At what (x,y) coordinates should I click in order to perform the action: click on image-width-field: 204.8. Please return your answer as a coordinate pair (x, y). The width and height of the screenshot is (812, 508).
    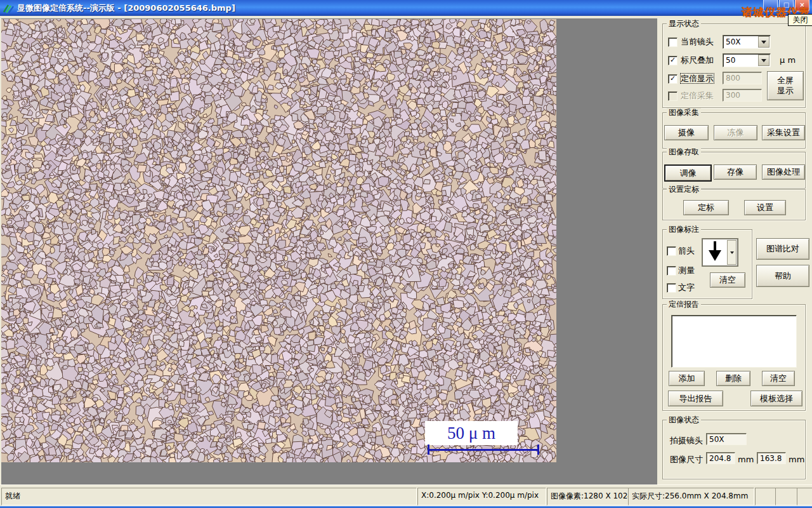
    Looking at the image, I should click on (721, 458).